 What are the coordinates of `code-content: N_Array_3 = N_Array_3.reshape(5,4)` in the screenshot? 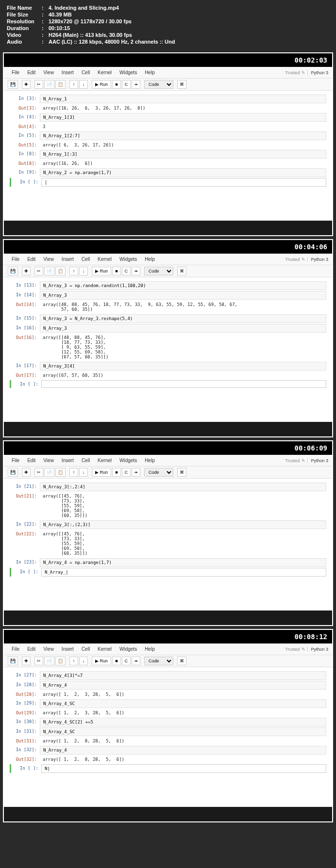 It's located at (183, 319).